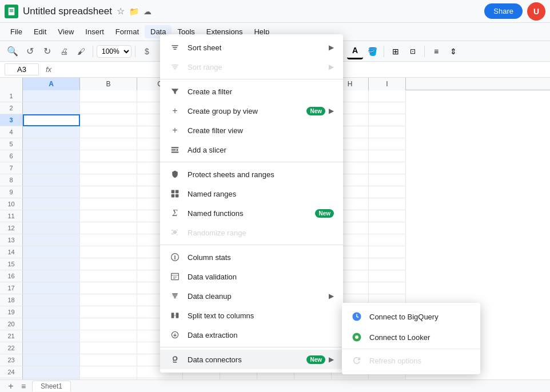 This screenshot has width=550, height=392. Describe the element at coordinates (147, 51) in the screenshot. I see `currency-button: $` at that location.